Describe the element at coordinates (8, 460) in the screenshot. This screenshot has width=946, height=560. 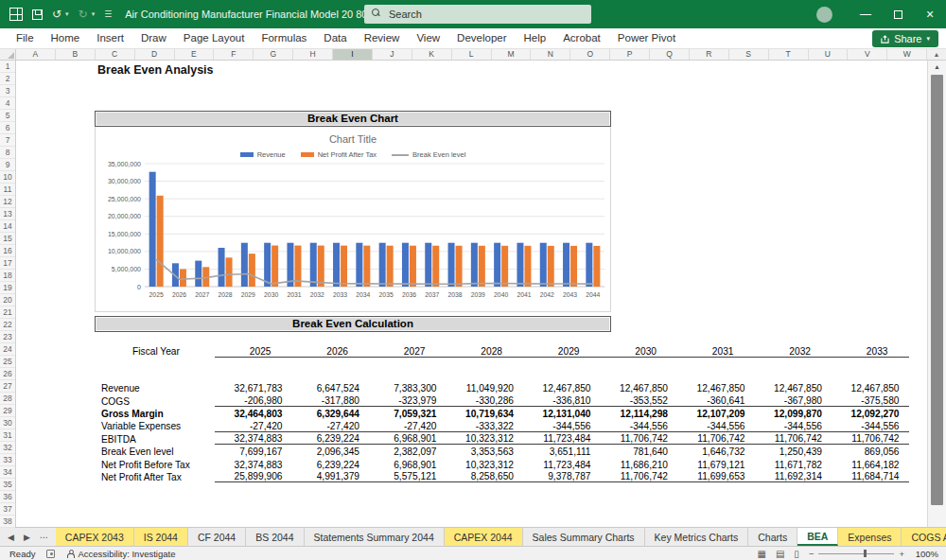
I see `row-header-33: 33` at that location.